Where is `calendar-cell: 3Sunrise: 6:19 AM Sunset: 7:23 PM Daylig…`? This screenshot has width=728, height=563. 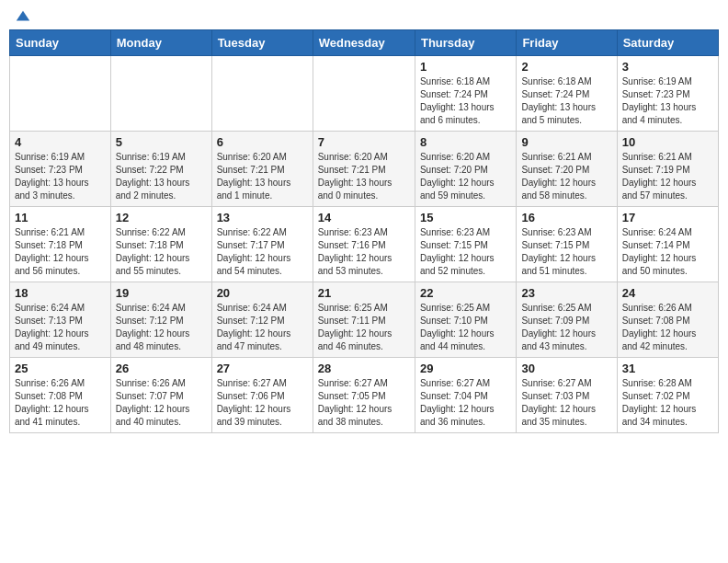 calendar-cell: 3Sunrise: 6:19 AM Sunset: 7:23 PM Daylig… is located at coordinates (667, 94).